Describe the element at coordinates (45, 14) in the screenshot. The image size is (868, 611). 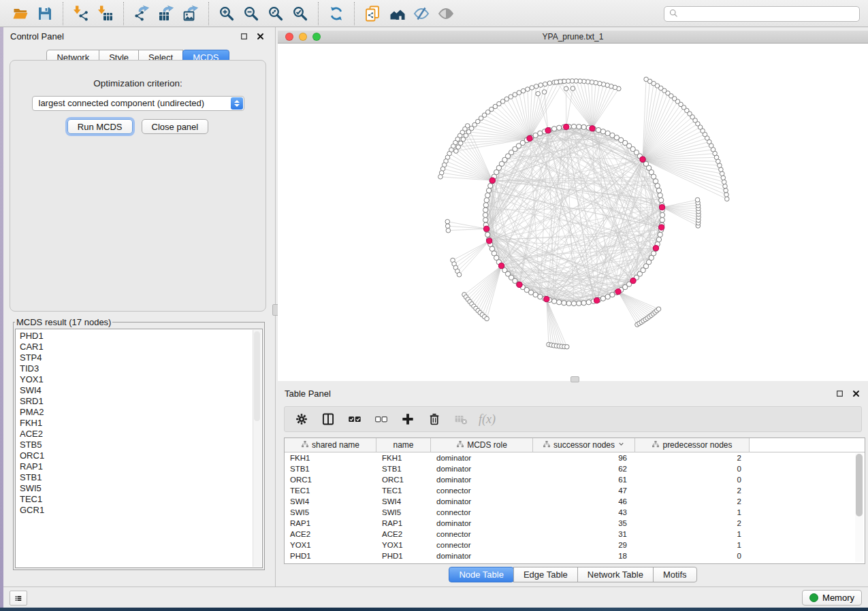
I see `save-session-icon` at that location.